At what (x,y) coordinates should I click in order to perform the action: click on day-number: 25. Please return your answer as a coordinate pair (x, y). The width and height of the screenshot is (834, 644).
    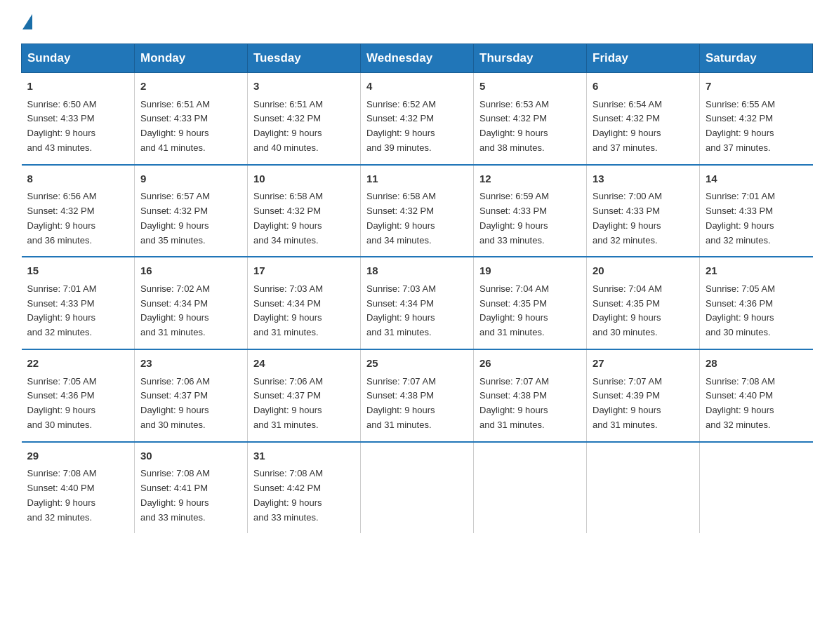
    Looking at the image, I should click on (417, 363).